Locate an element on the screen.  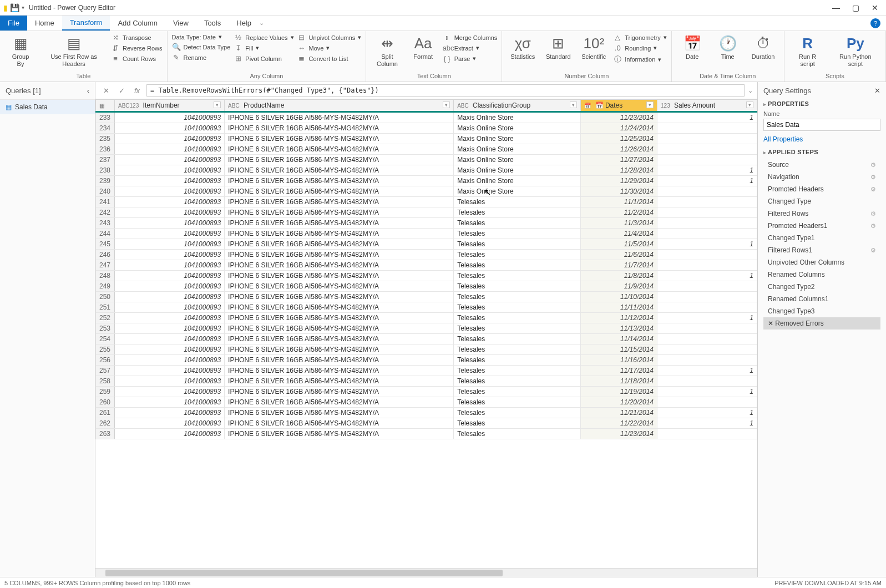
row-number: 261 is located at coordinates (105, 413).